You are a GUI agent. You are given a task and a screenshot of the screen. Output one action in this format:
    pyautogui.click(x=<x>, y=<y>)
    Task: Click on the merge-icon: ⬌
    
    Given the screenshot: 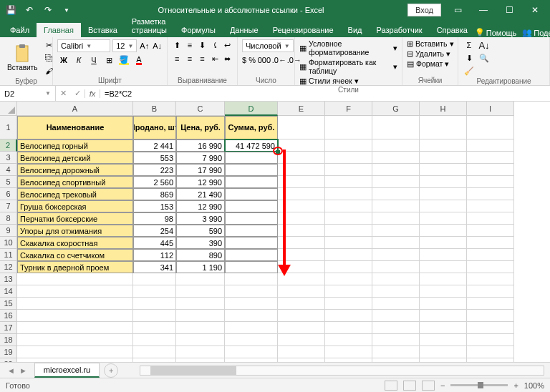 What is the action you would take?
    pyautogui.click(x=228, y=59)
    